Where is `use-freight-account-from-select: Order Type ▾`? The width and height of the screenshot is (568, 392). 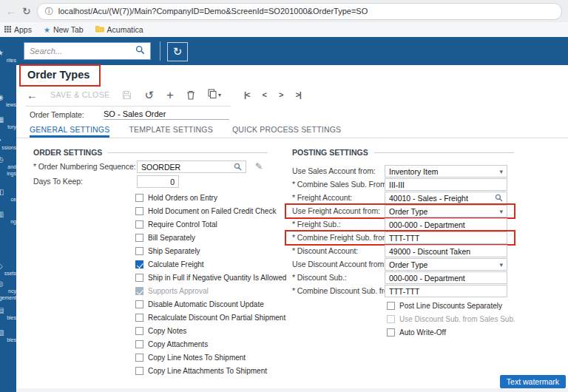 use-freight-account-from-select: Order Type ▾ is located at coordinates (446, 212).